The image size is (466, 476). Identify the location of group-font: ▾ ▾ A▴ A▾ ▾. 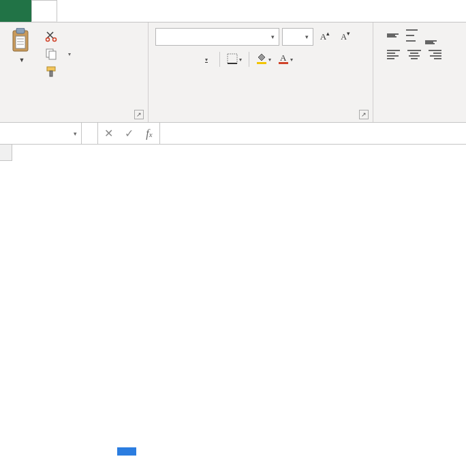
(261, 72).